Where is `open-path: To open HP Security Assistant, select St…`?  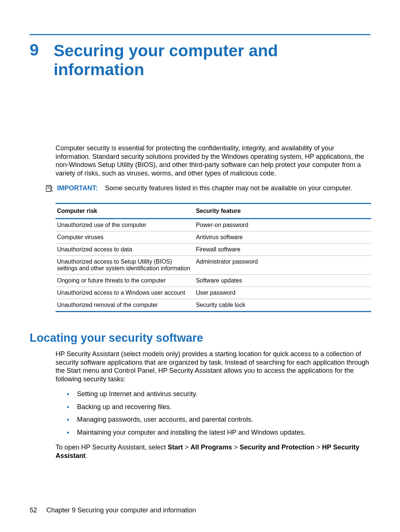
open-path: To open HP Security Assistant, select St… is located at coordinates (213, 452).